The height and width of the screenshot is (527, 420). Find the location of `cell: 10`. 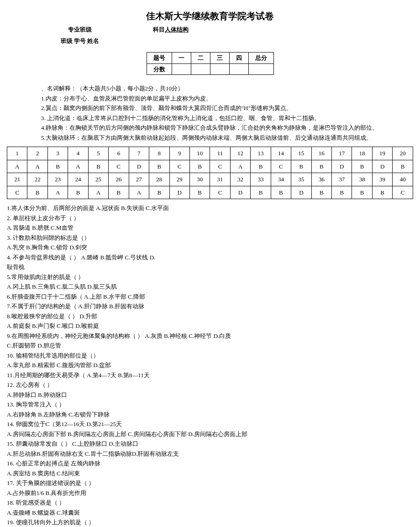

cell: 10 is located at coordinates (200, 153).